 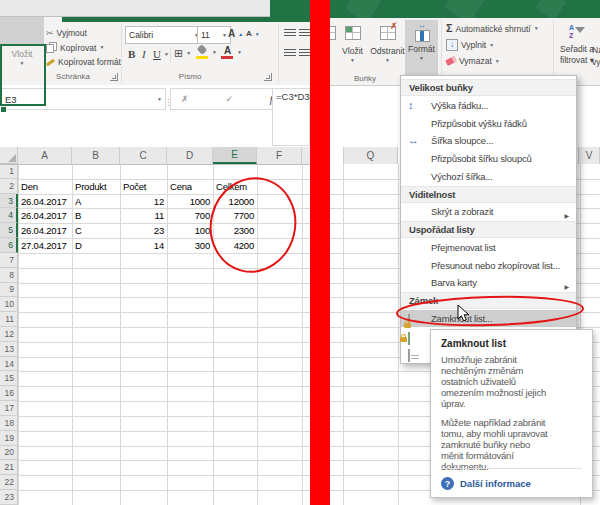 What do you see at coordinates (488, 212) in the screenshot?
I see `menu-item-2-1: Skrýt a zobrazit▶` at bounding box center [488, 212].